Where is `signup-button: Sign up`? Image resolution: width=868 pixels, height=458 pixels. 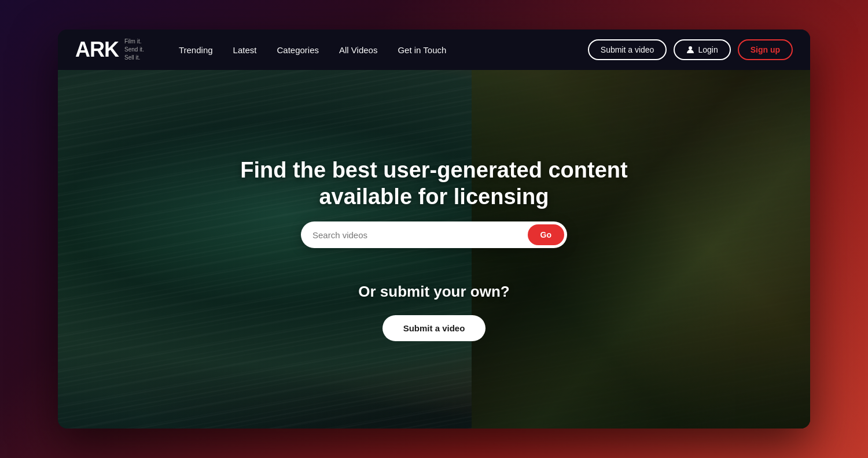
signup-button: Sign up is located at coordinates (765, 50).